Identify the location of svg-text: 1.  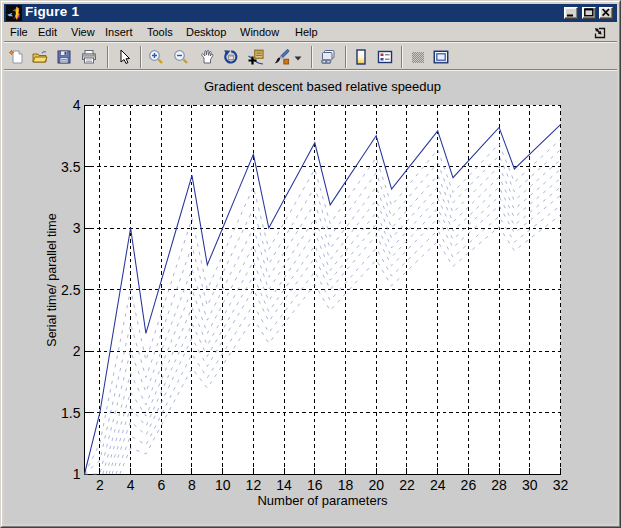
(77, 474).